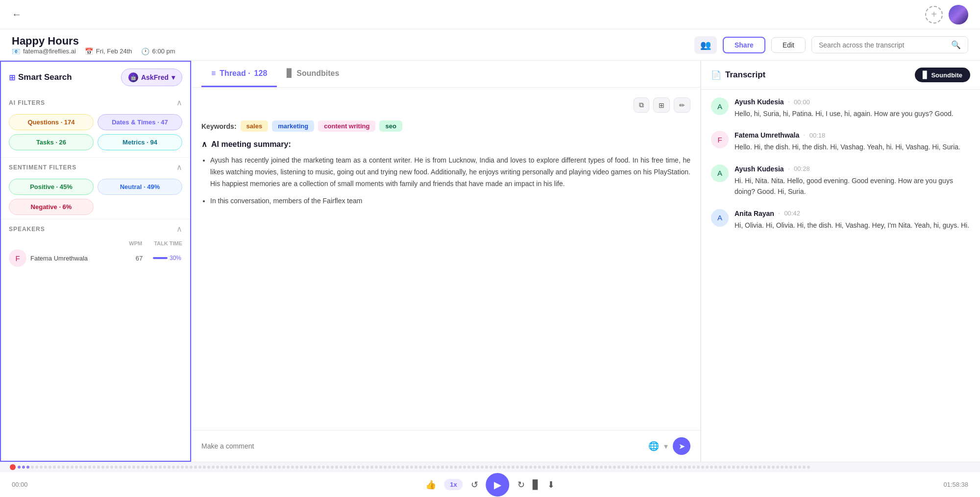 This screenshot has height=497, width=980. Describe the element at coordinates (133, 77) in the screenshot. I see `askfred-icon: 🤖` at that location.